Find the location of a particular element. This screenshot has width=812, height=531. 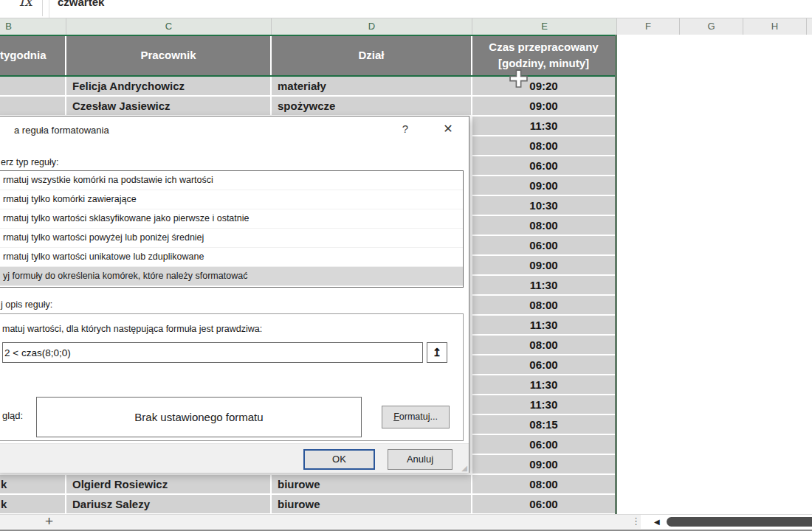

rule-type-item-selected: yj formuły do określenia komórek, które … is located at coordinates (232, 277).